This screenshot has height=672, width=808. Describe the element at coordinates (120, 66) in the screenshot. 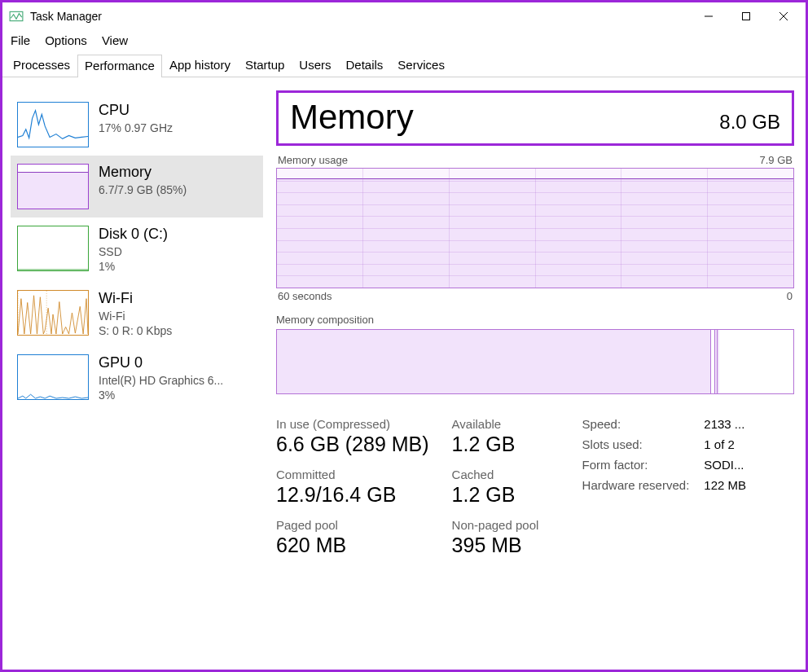

I see `tab-performance: Performance` at that location.